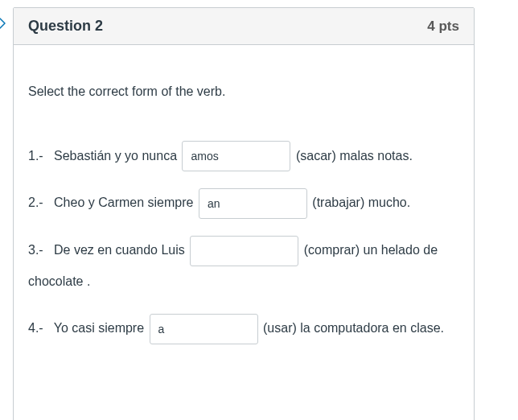  Describe the element at coordinates (361, 203) in the screenshot. I see `item-after: (trabajar) mucho.` at that location.